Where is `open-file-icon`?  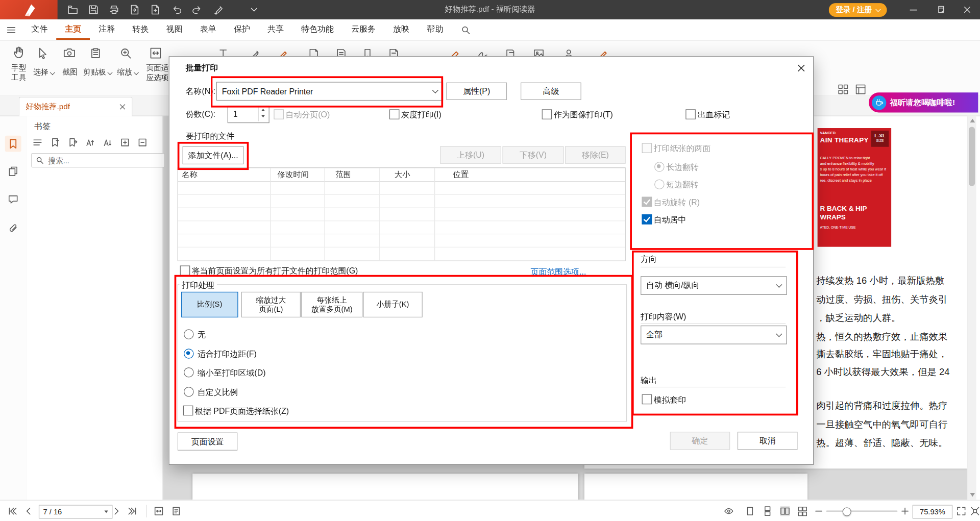
open-file-icon is located at coordinates (72, 10).